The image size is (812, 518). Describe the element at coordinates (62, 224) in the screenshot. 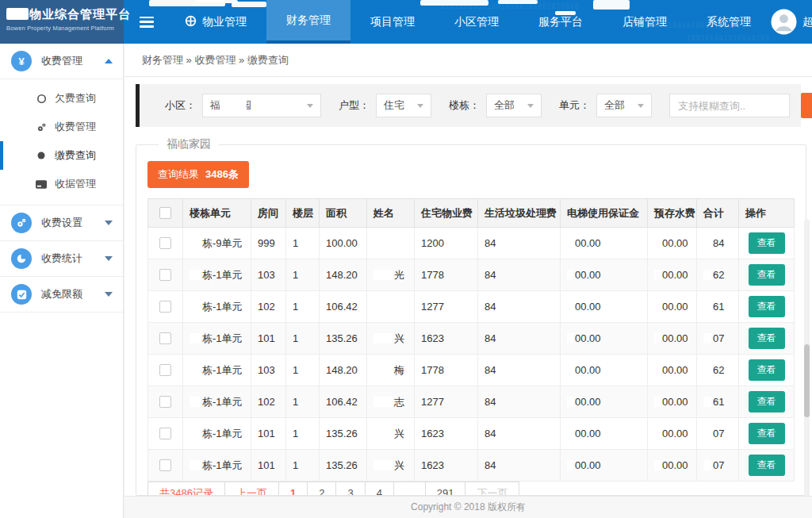

I see `sidebar-group: 收费设置` at that location.